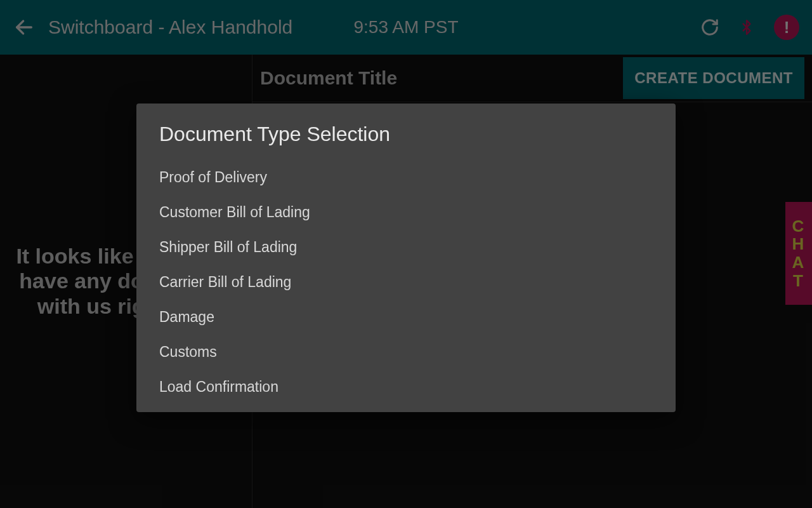 This screenshot has width=812, height=508. What do you see at coordinates (406, 132) in the screenshot?
I see `dialog-title: Document Type Selection` at bounding box center [406, 132].